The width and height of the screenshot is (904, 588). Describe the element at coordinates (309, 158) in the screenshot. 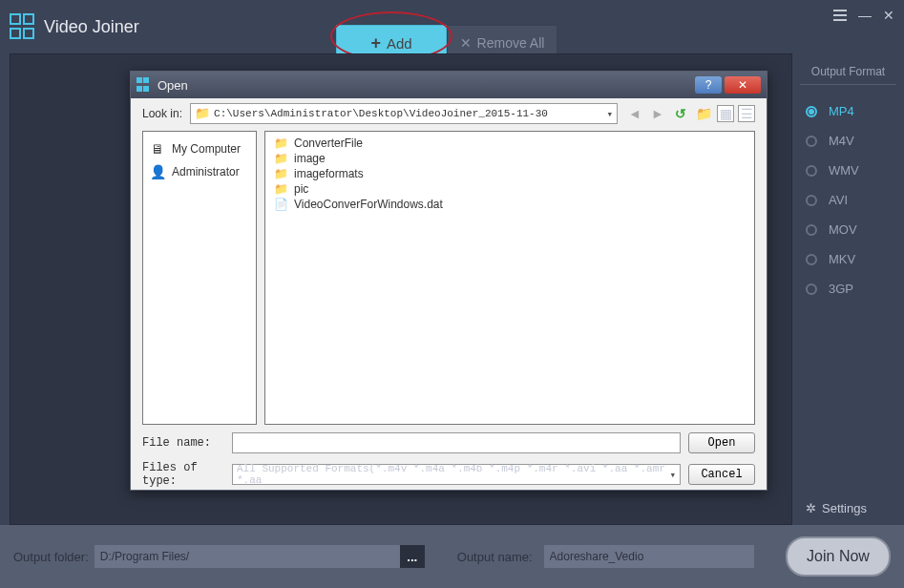

I see `file-name: image` at that location.